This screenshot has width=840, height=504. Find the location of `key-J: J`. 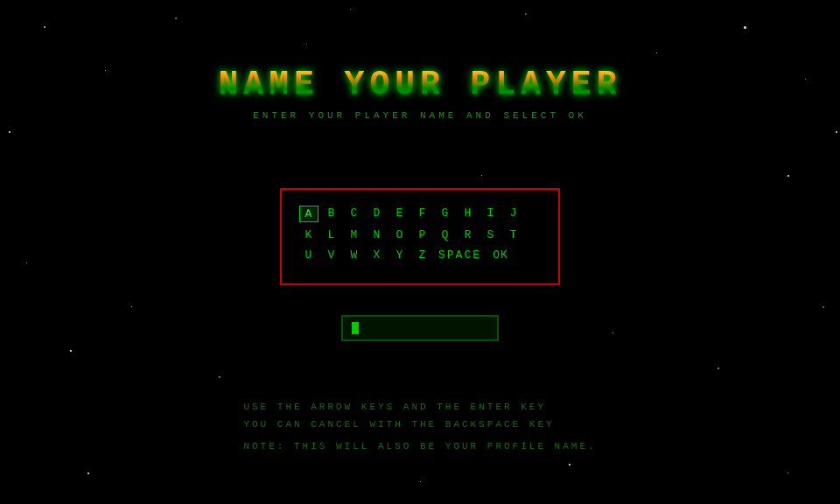

key-J: J is located at coordinates (514, 214).